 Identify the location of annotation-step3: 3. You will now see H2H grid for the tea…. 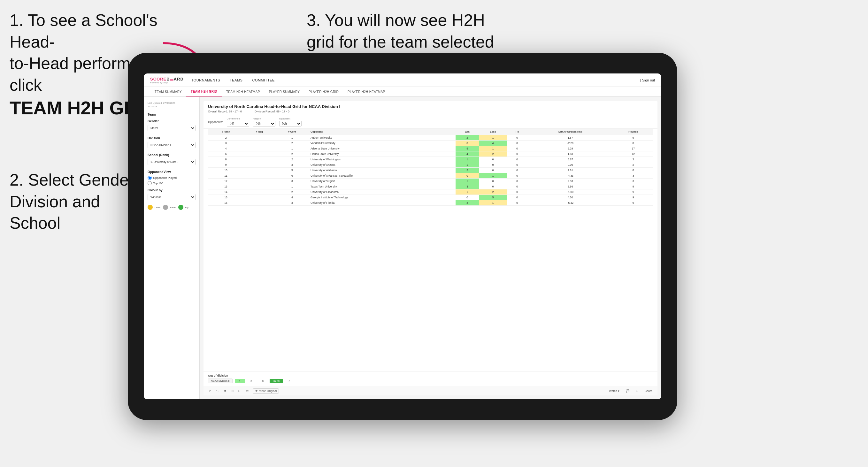
(400, 31).